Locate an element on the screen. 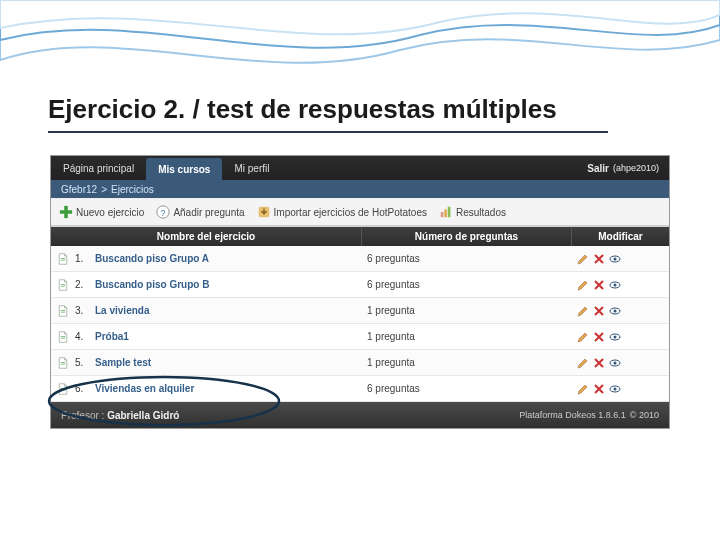  table-row: 2. Buscando piso Grupo B6 preguntas is located at coordinates (360, 285).